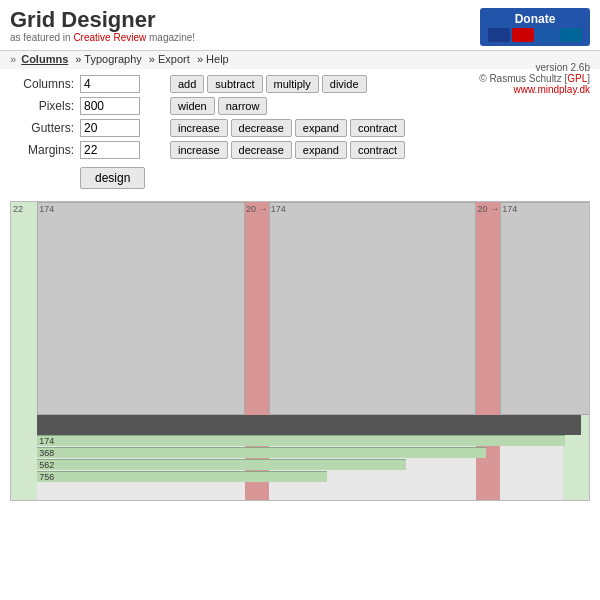 The image size is (600, 600). What do you see at coordinates (187, 84) in the screenshot?
I see `add-button: add` at bounding box center [187, 84].